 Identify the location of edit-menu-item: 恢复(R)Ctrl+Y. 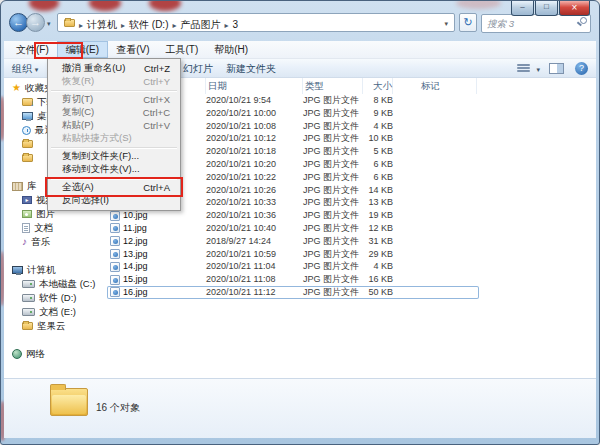
(114, 82).